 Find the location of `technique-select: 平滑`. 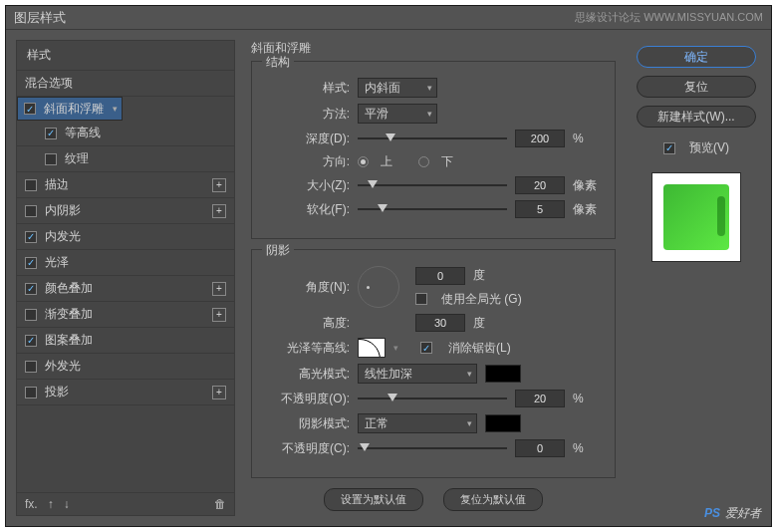

technique-select: 平滑 is located at coordinates (397, 114).